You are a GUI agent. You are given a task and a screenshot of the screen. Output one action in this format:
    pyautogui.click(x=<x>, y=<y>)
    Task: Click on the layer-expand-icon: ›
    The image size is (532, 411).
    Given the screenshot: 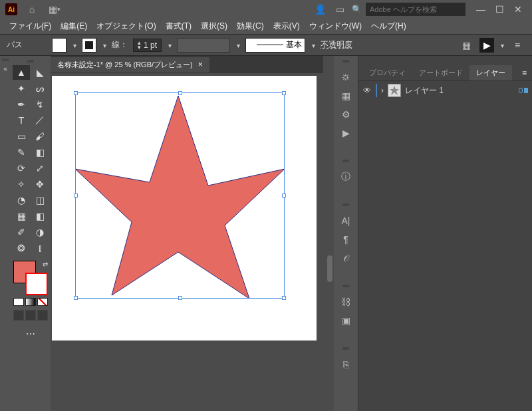 What is the action you would take?
    pyautogui.click(x=382, y=90)
    